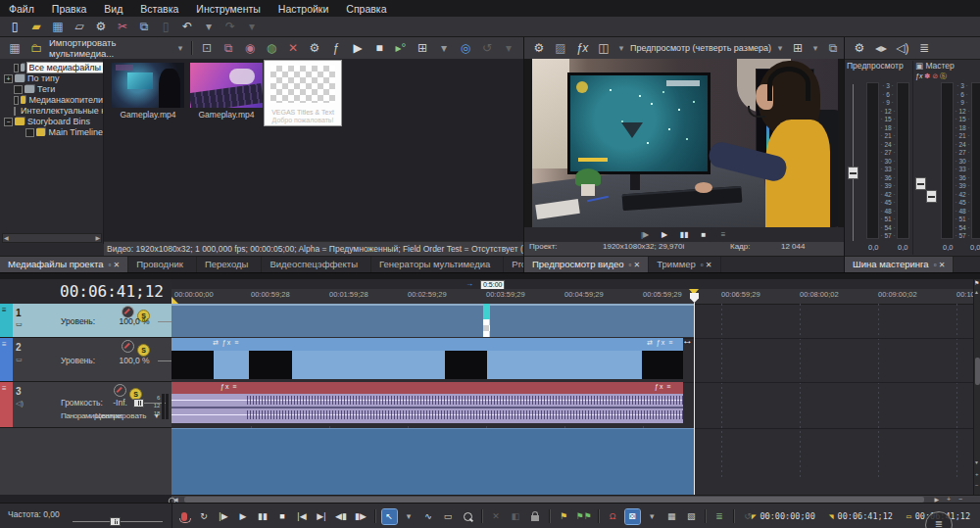 The height and width of the screenshot is (528, 980). What do you see at coordinates (977, 485) in the screenshot?
I see `zoom-out-v-icon: −` at bounding box center [977, 485].